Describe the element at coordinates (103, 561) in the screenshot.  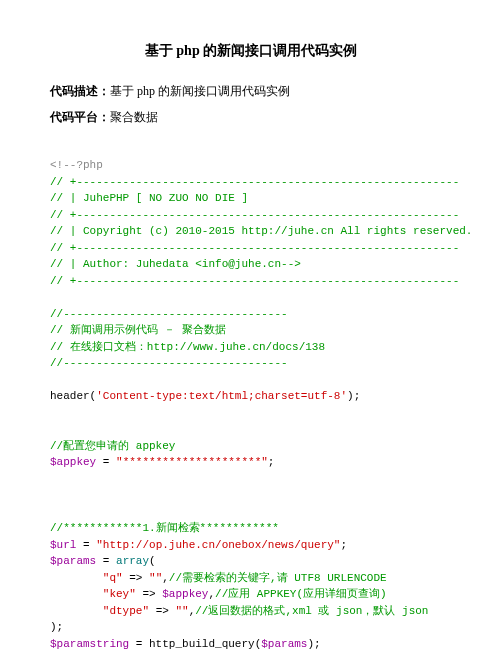
I see `code-line: $params = array(` at that location.